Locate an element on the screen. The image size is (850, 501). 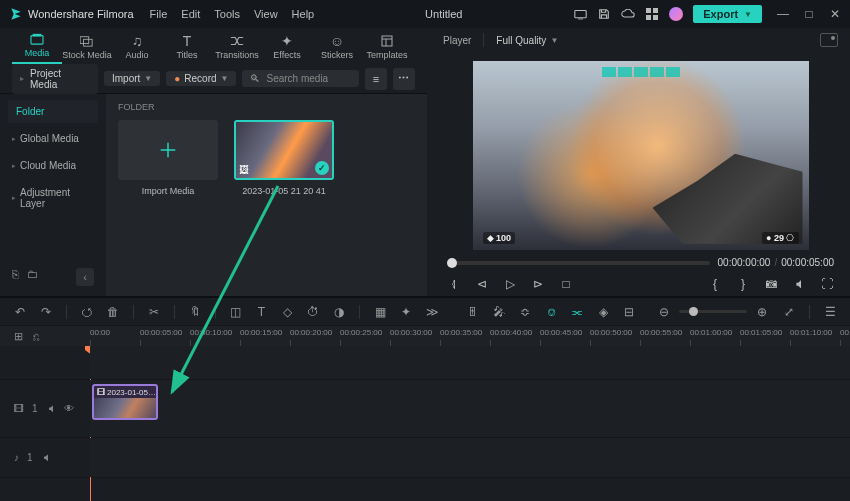
step-back-icon: ⊲ is located at coordinates (482, 284).